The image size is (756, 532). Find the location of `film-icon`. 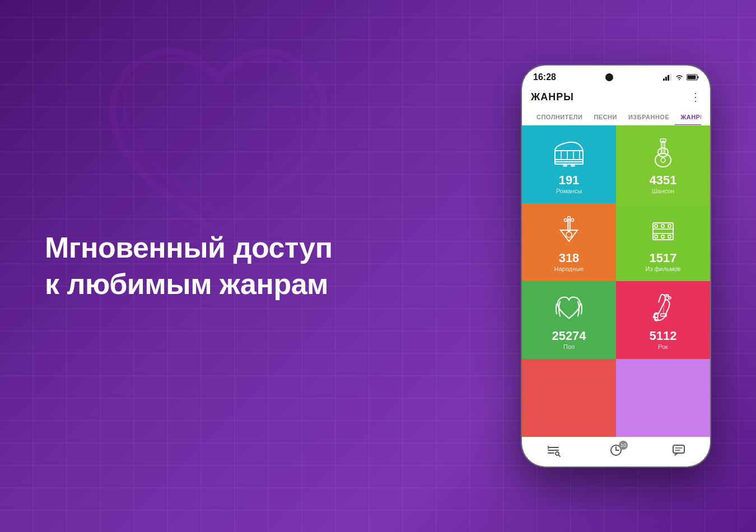

film-icon is located at coordinates (663, 231).